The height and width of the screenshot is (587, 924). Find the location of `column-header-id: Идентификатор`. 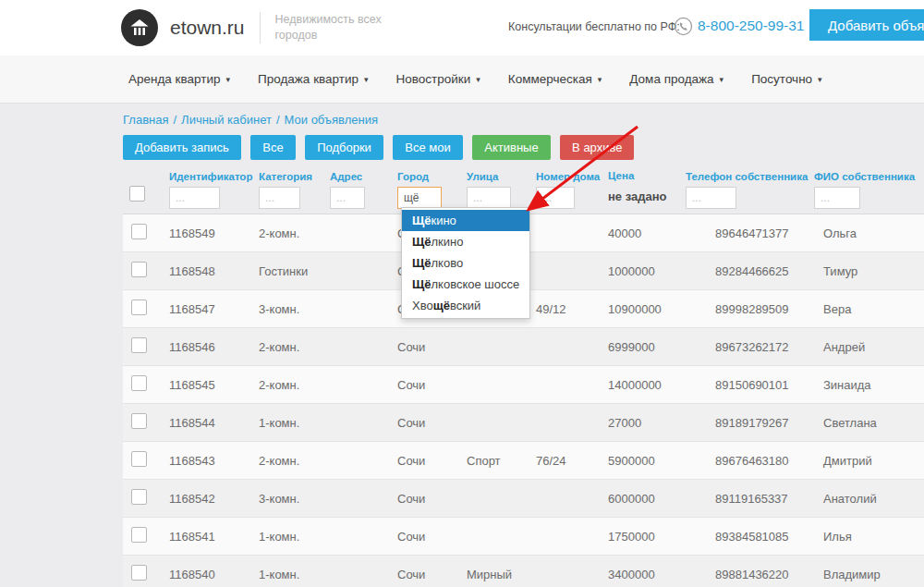

column-header-id: Идентификатор is located at coordinates (211, 177).